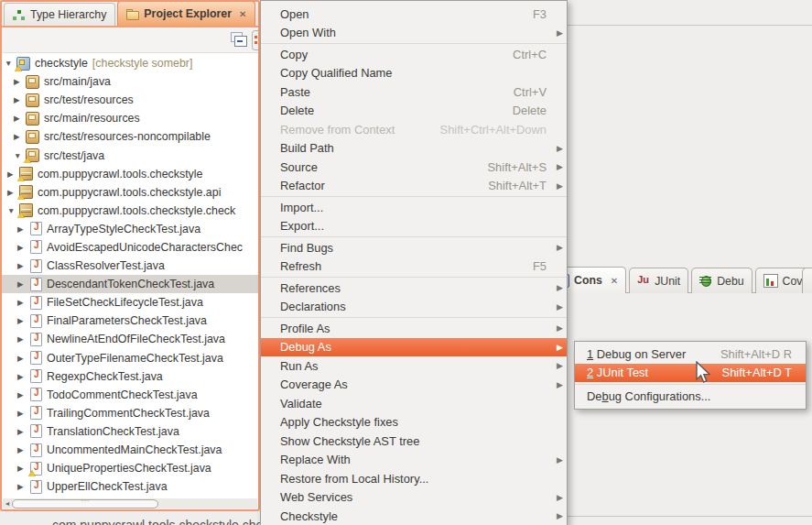 Image resolution: width=812 pixels, height=525 pixels. What do you see at coordinates (130, 100) in the screenshot?
I see `tree-item: src/test/resources` at bounding box center [130, 100].